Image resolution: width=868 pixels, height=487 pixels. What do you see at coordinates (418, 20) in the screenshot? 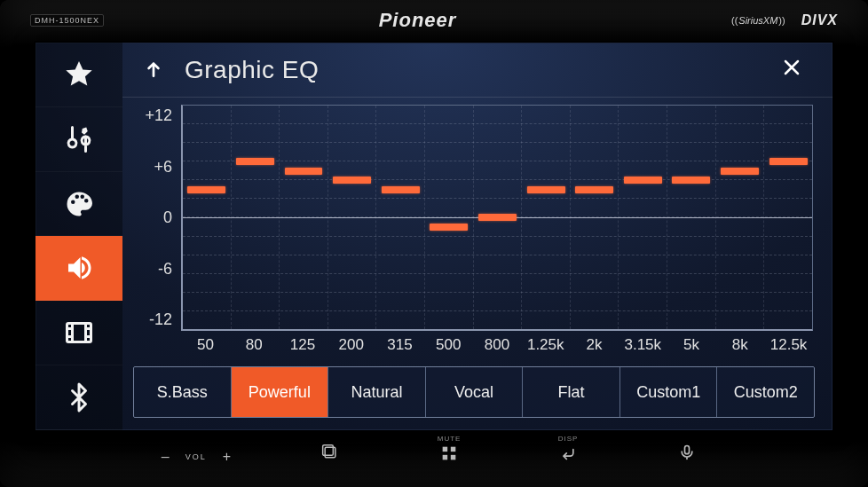
I see `brand-logo: Pioneer` at bounding box center [418, 20].